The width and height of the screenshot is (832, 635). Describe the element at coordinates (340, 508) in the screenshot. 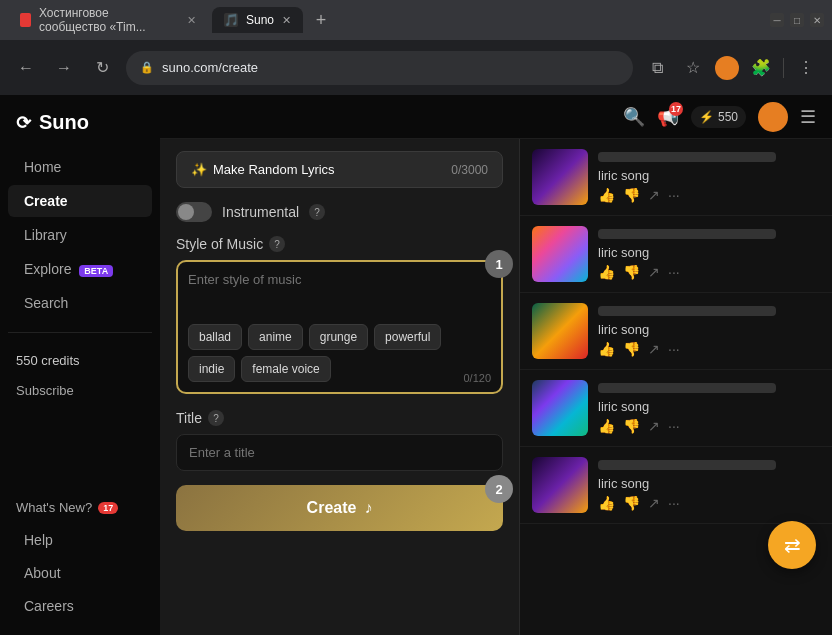

I see `create-button: Create ♪` at that location.